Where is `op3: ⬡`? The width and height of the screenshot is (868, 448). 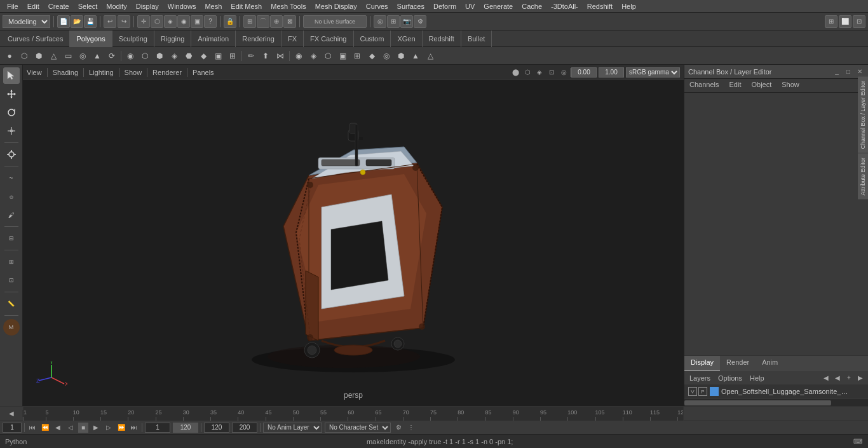
op3: ⬡ is located at coordinates (328, 56).